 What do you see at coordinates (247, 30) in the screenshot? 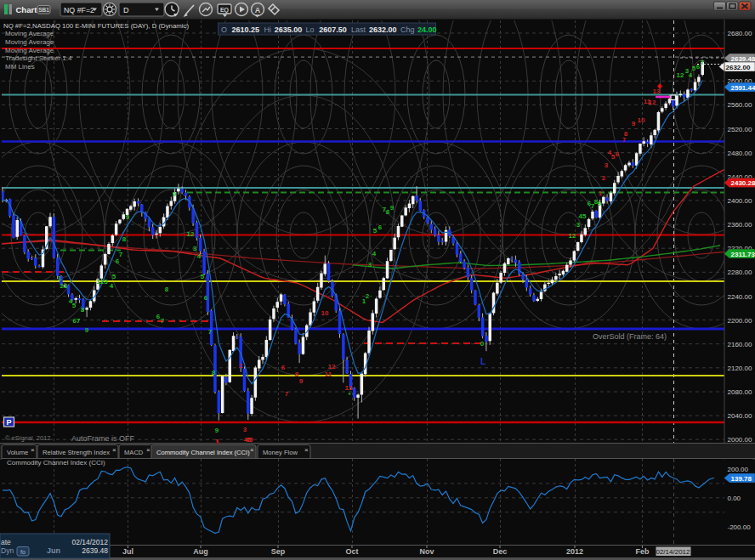
I see `svg-text: 2610.25` at bounding box center [247, 30].